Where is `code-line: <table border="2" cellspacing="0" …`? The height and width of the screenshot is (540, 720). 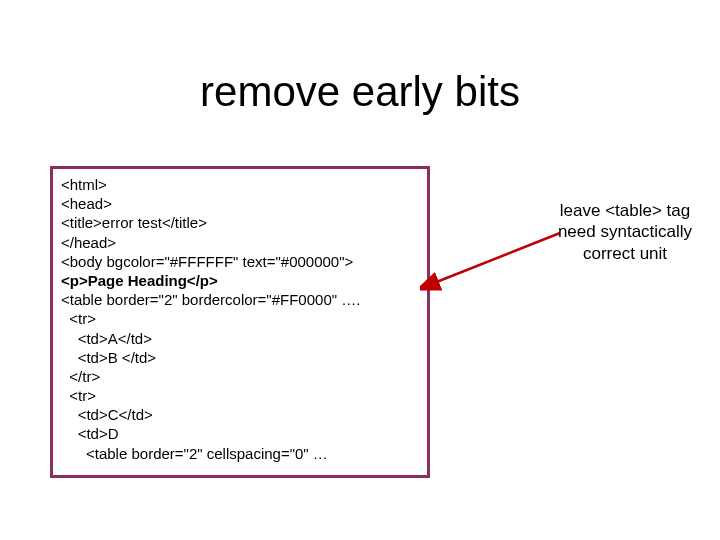 code-line: <table border="2" cellspacing="0" … is located at coordinates (194, 454).